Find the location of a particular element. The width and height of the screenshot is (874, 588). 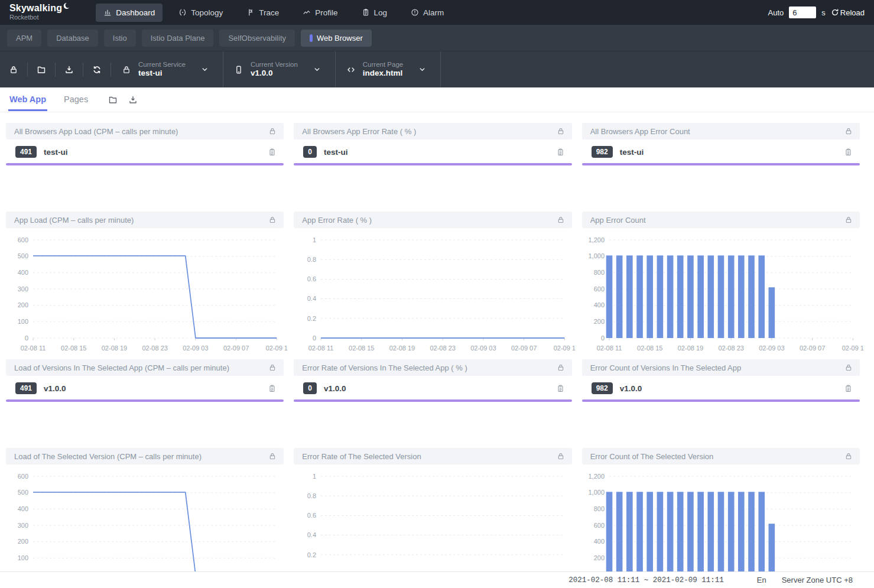

metric-row: 0 v1.0.0 is located at coordinates (433, 388).